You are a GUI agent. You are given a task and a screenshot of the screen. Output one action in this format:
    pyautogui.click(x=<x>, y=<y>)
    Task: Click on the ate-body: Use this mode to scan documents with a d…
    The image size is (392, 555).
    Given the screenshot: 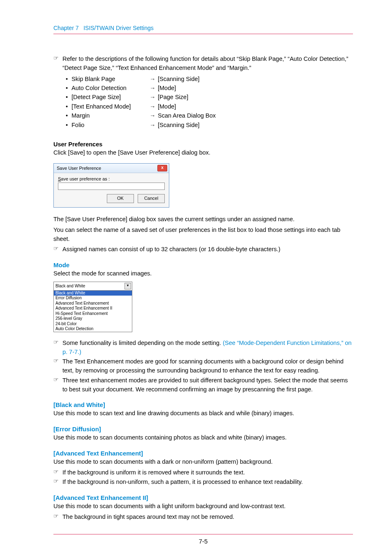 What is the action you would take?
    pyautogui.click(x=203, y=462)
    